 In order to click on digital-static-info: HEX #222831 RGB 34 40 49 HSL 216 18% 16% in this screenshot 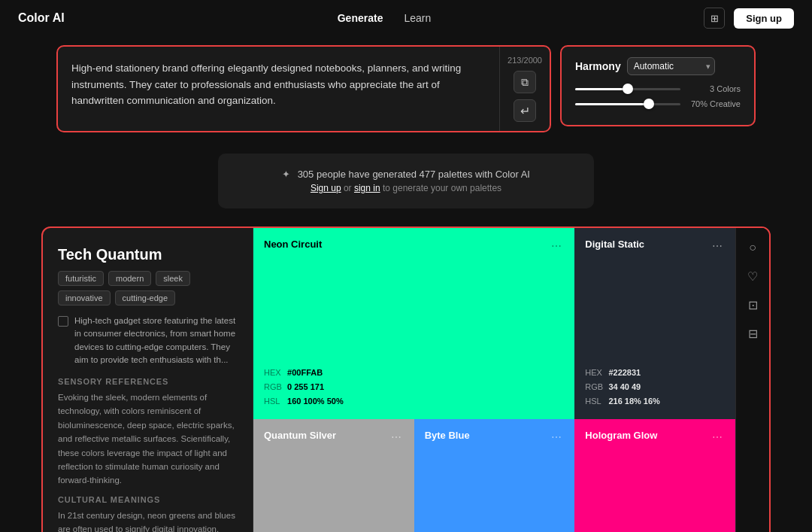, I will do `click(655, 387)`.